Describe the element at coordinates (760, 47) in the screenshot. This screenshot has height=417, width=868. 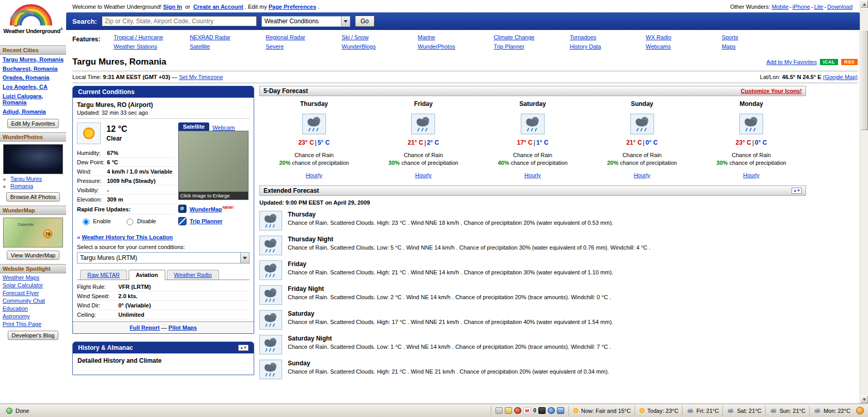
I see `feature-link-maps: Maps` at that location.